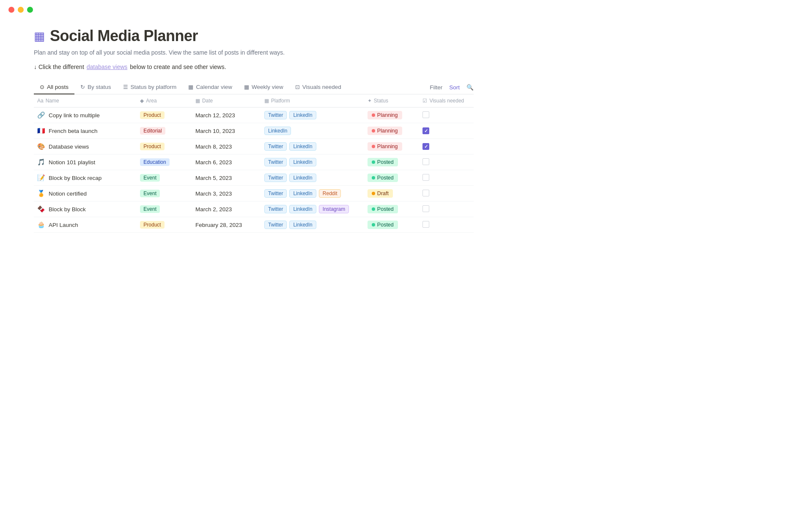 Image resolution: width=812 pixels, height=508 pixels. Describe the element at coordinates (41, 209) in the screenshot. I see `row-emoji: 🍫` at that location.